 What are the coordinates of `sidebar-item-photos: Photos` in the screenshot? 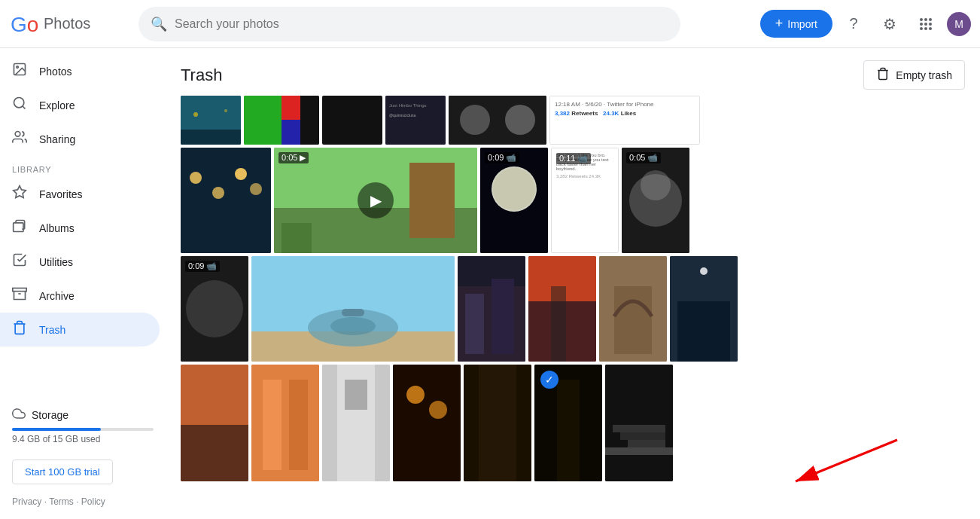 It's located at (80, 71).